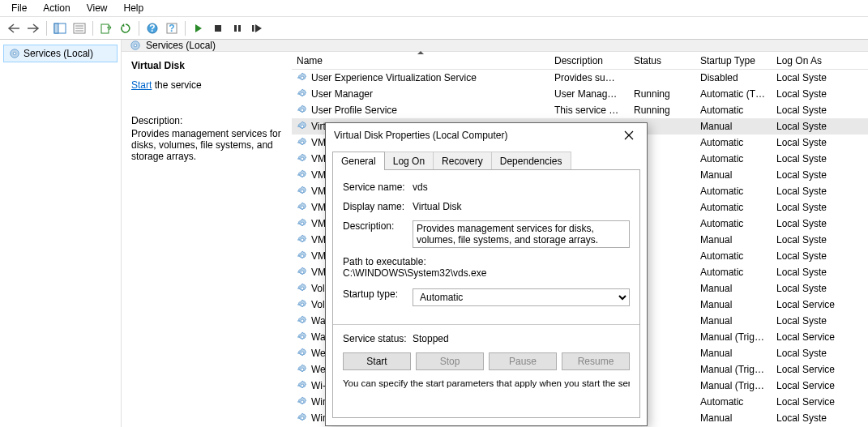 This screenshot has width=868, height=427. Describe the element at coordinates (257, 28) in the screenshot. I see `restart-service-button` at that location.